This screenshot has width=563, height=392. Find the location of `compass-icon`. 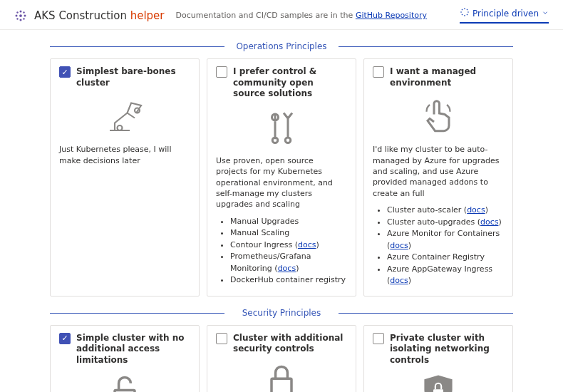

compass-icon is located at coordinates (465, 13).